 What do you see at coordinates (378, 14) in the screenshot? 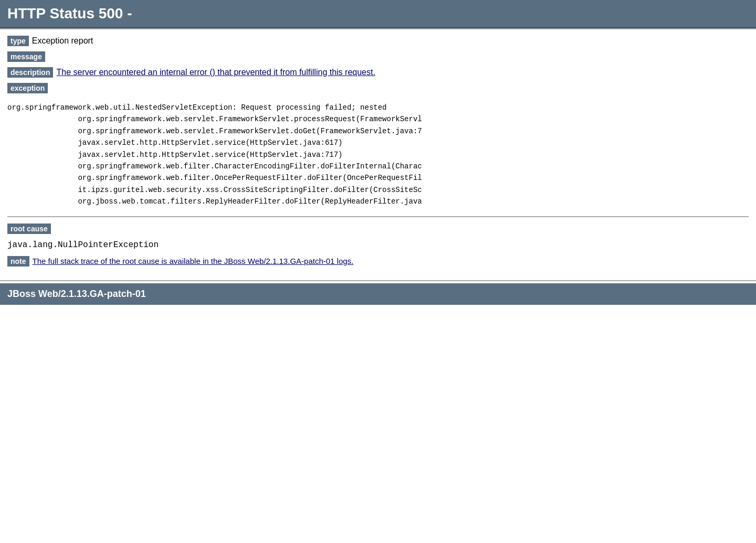
I see `page-header: HTTP Status 500 -` at bounding box center [378, 14].